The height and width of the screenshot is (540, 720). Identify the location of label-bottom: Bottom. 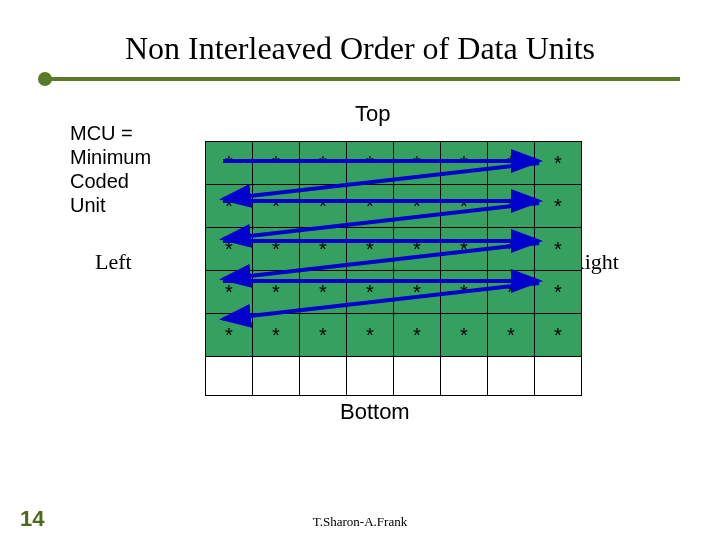
(375, 412).